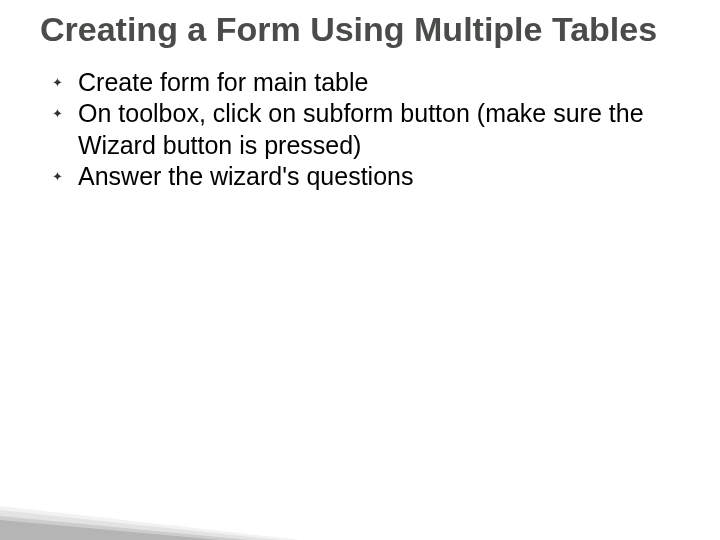 This screenshot has width=720, height=540. Describe the element at coordinates (376, 176) in the screenshot. I see `list-item: Answer the wizard's questions` at that location.